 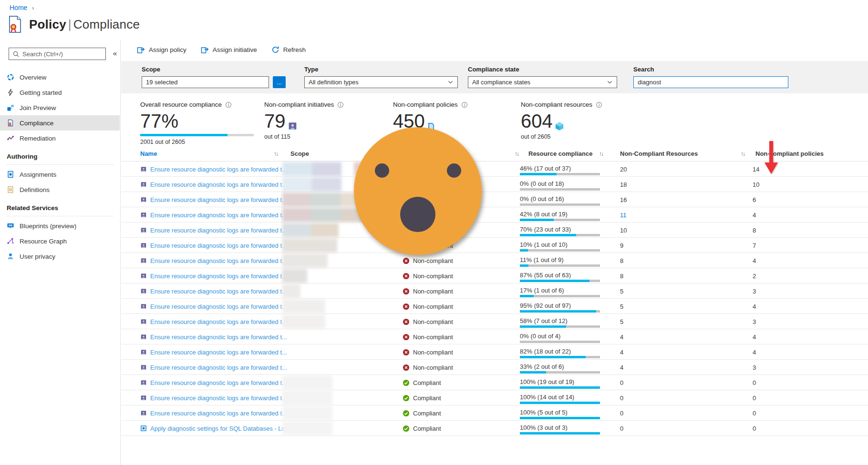 What do you see at coordinates (34, 190) in the screenshot?
I see `sidebar-item-label: Definitions` at bounding box center [34, 190].